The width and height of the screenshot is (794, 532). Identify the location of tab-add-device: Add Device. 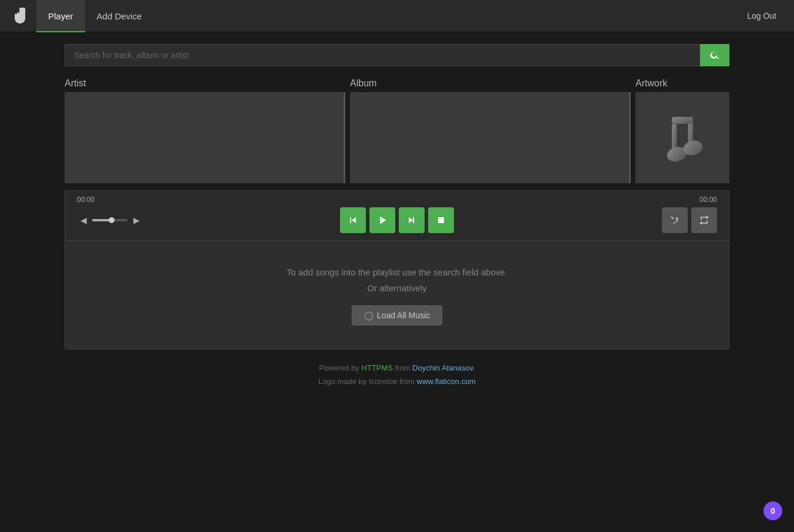
(120, 16).